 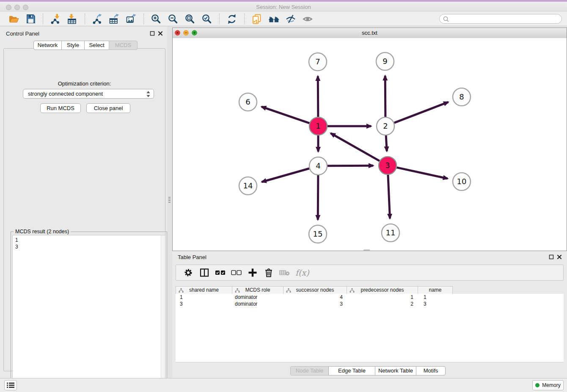 I want to click on delete-column-button, so click(x=269, y=273).